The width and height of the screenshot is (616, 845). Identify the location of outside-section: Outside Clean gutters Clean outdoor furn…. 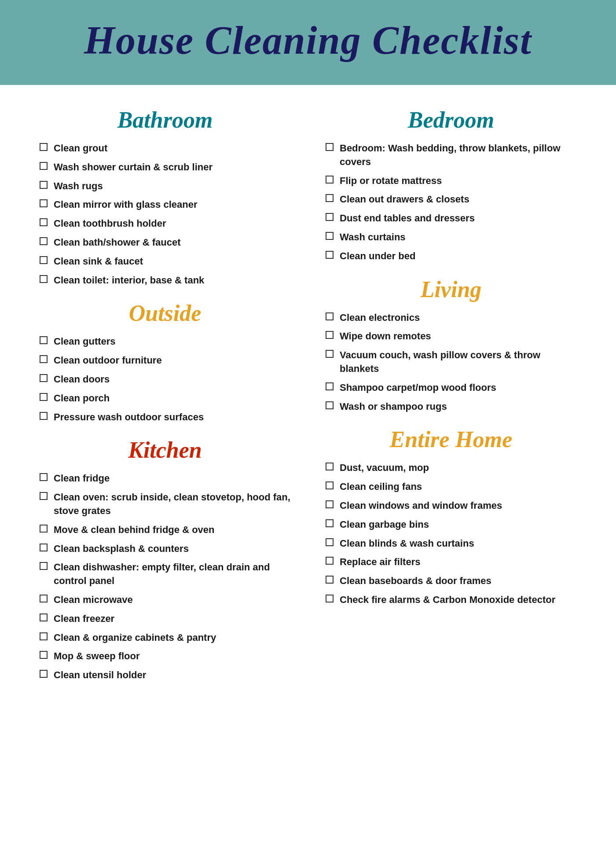
(165, 362).